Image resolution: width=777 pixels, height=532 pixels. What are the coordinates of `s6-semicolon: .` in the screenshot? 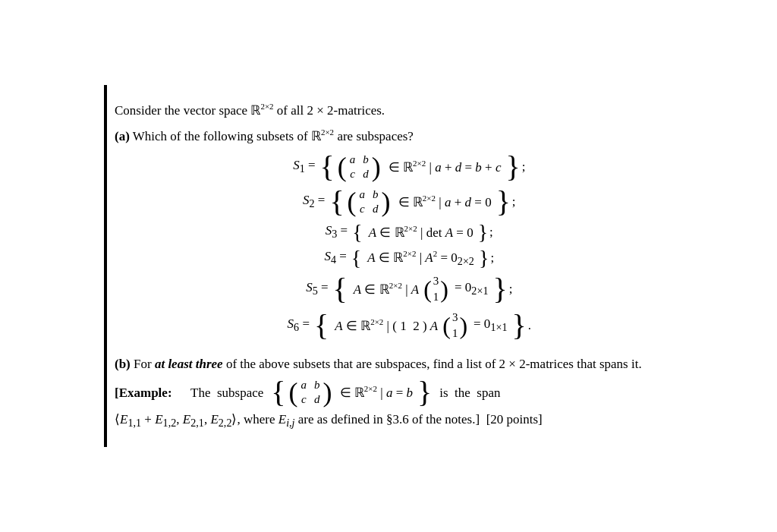 It's located at (530, 326).